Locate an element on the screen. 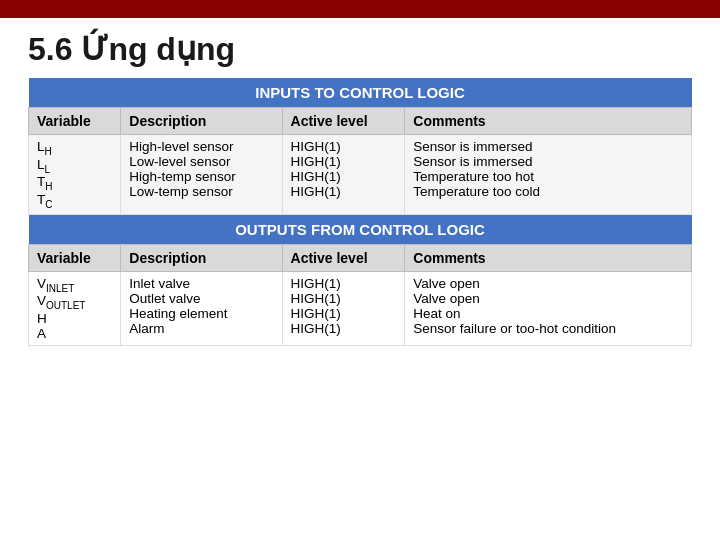 The height and width of the screenshot is (540, 720). outputs-active-levels: HIGH(1) HIGH(1) HIGH(1) HIGH(1) is located at coordinates (344, 308).